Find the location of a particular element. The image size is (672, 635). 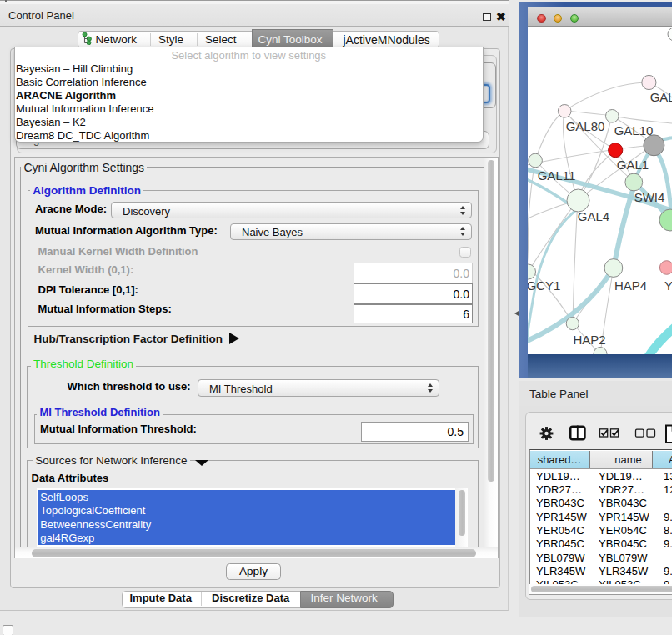

svg-text: SWI4 is located at coordinates (650, 197).